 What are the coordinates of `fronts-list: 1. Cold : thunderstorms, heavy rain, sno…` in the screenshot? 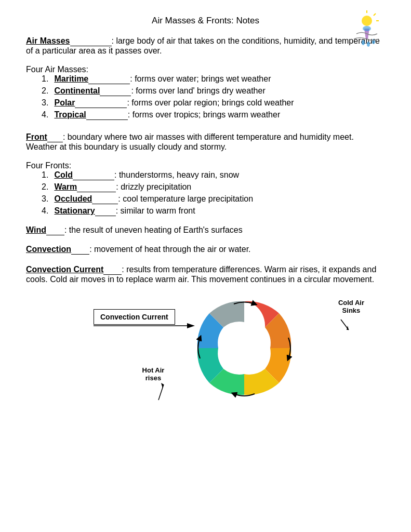 It's located at (206, 193).